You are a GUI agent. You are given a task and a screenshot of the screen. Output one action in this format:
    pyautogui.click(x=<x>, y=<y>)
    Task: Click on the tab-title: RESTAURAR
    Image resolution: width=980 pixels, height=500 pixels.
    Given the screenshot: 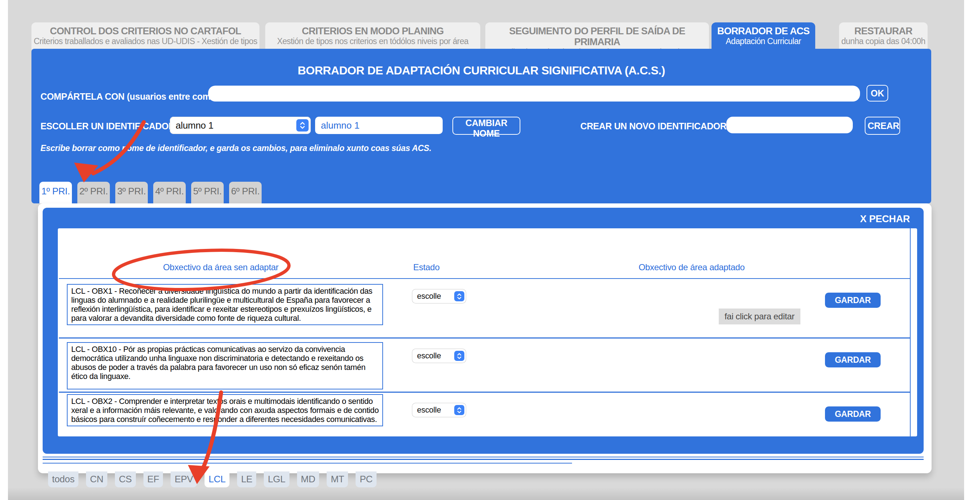 What is the action you would take?
    pyautogui.click(x=883, y=31)
    